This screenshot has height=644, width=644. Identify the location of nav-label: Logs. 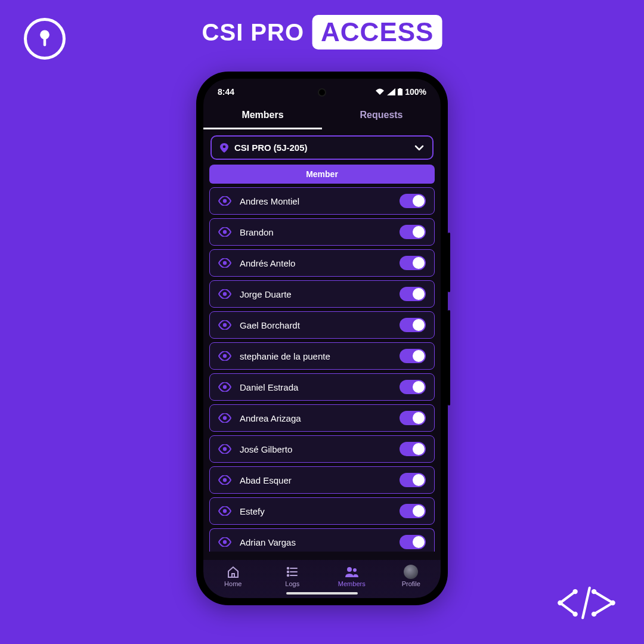
(292, 584).